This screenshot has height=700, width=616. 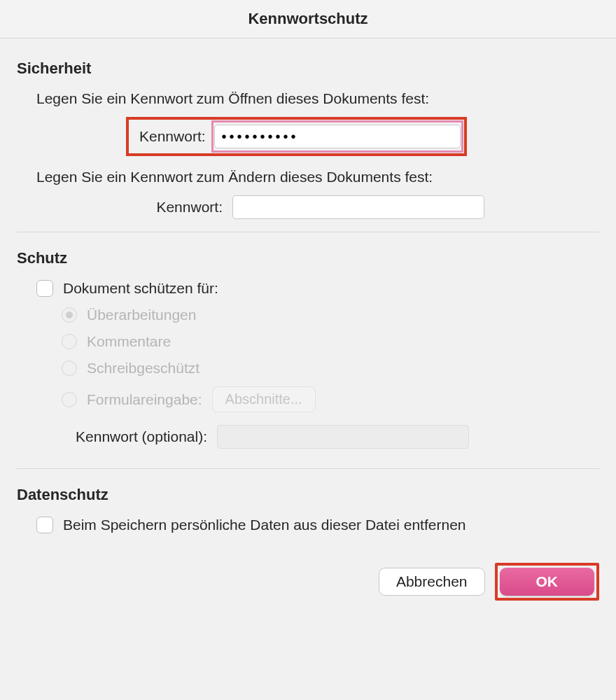 I want to click on protection-heading: Schutz, so click(x=308, y=258).